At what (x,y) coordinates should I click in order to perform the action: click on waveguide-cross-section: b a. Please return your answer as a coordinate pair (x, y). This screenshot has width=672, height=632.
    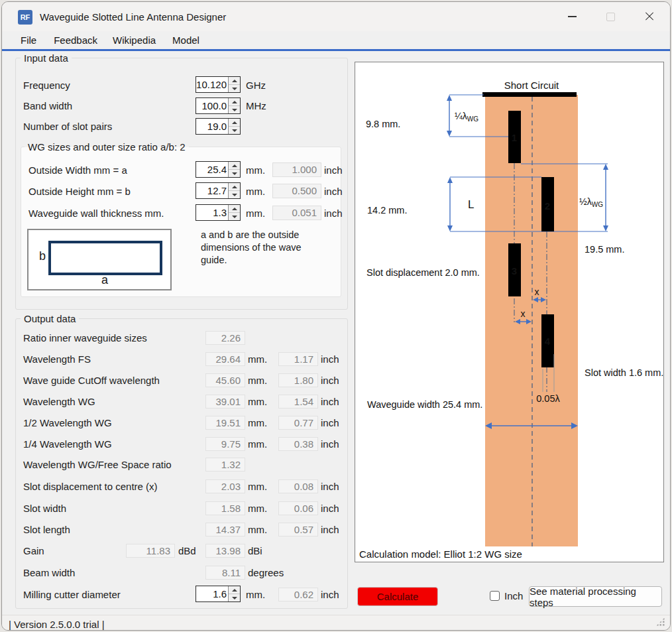
    Looking at the image, I should click on (99, 260).